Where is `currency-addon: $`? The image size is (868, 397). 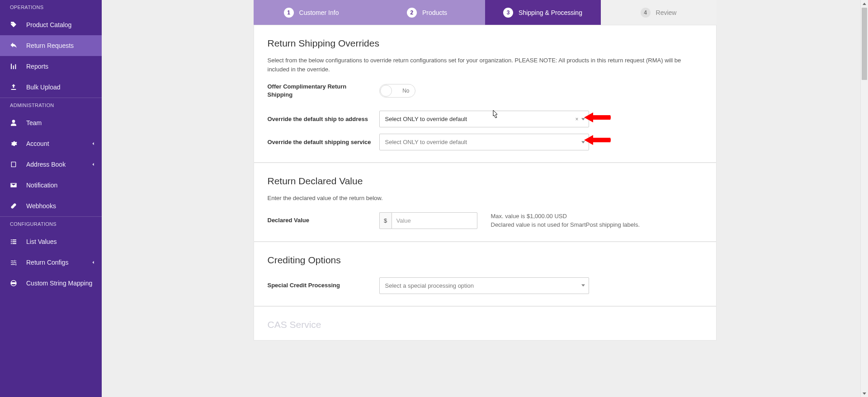
currency-addon: $ is located at coordinates (385, 220).